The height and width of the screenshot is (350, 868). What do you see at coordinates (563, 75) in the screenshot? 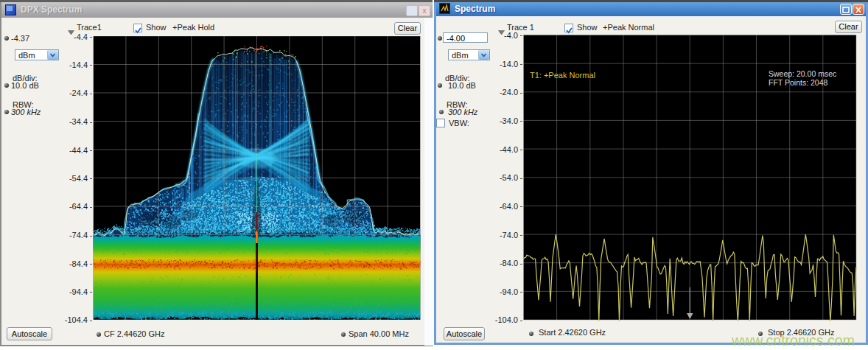
I see `svg-text: T1: +Peak Normal` at bounding box center [563, 75].